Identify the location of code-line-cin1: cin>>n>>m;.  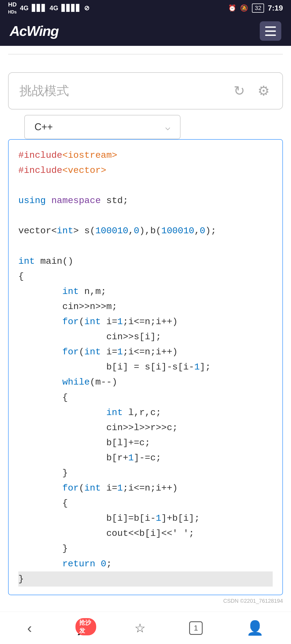
(146, 307).